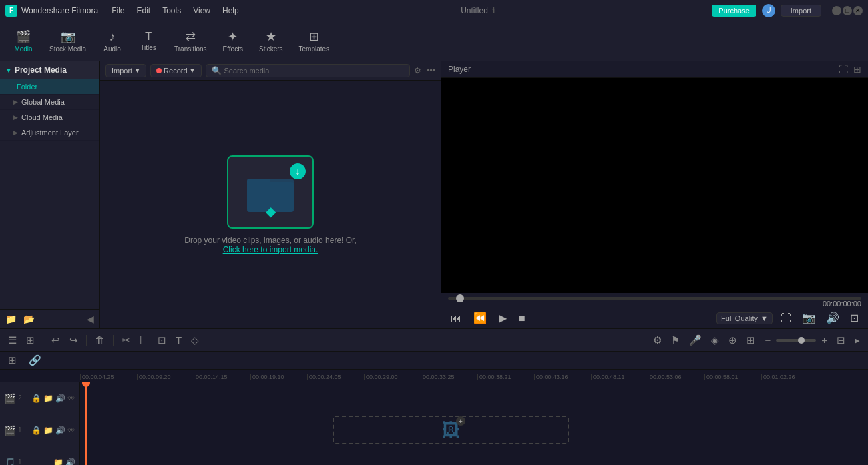  Describe the element at coordinates (786, 318) in the screenshot. I see `fullscreen-icon: ⛶` at that location.